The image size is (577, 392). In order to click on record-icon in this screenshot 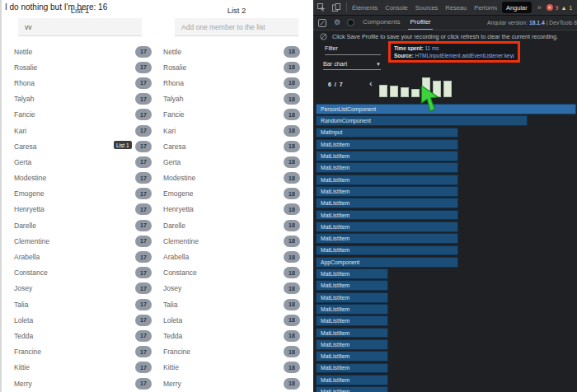, I will do `click(351, 23)`.